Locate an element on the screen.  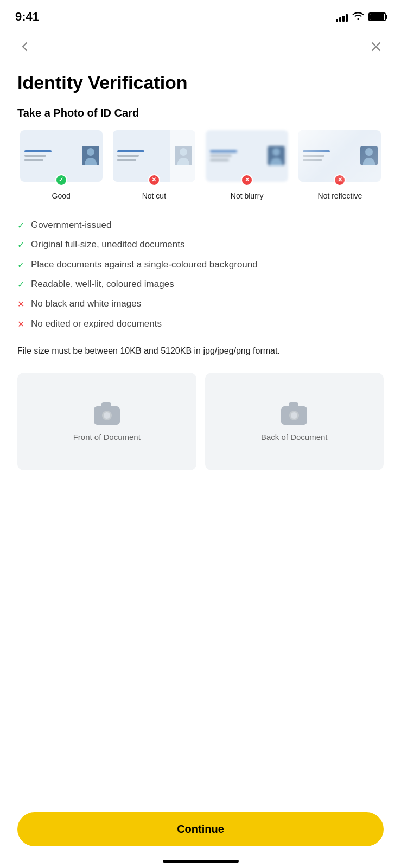
upload-areas: Front of Document Back of Document is located at coordinates (201, 422).